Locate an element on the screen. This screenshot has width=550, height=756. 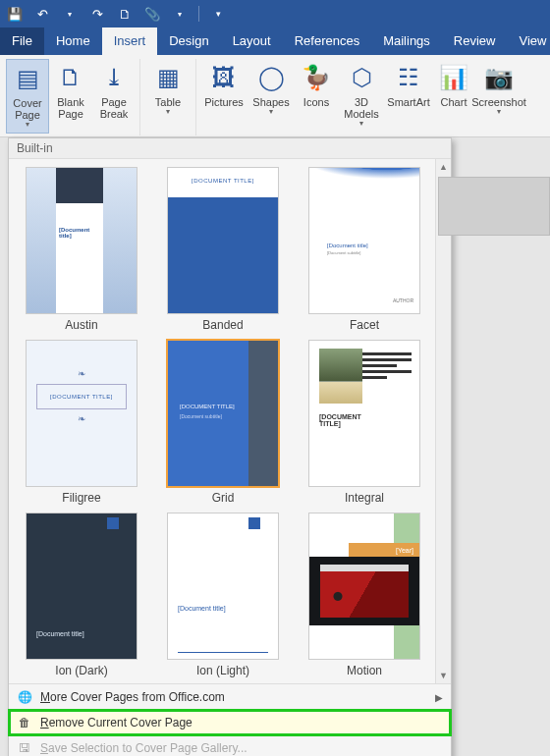
menu-label: Remove Current Cover Page is located at coordinates (116, 723).